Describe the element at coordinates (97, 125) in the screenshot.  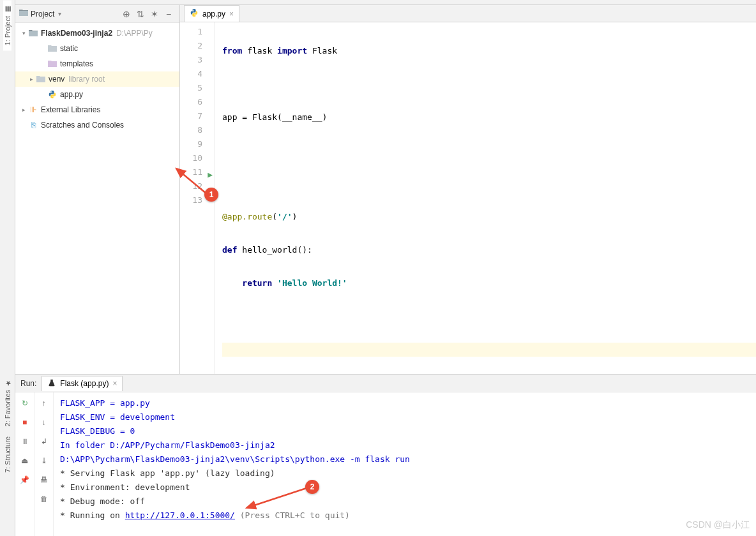
I see `tree-item-scratches: ⎘ Scratches and Consoles` at that location.